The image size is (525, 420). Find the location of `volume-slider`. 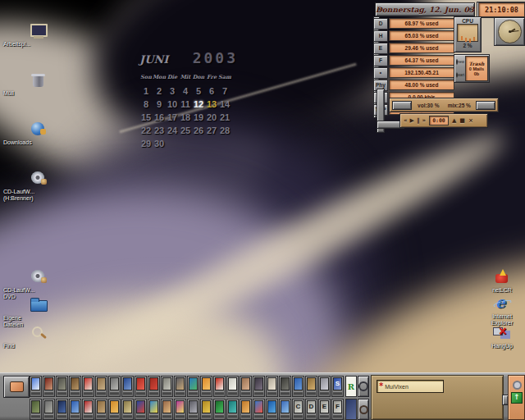

volume-slider is located at coordinates (402, 105).